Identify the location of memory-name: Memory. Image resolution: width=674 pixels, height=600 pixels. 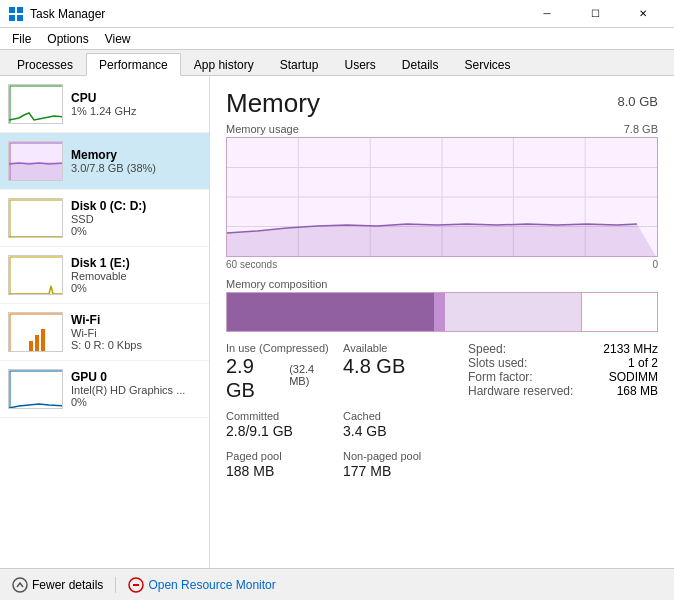
(136, 155).